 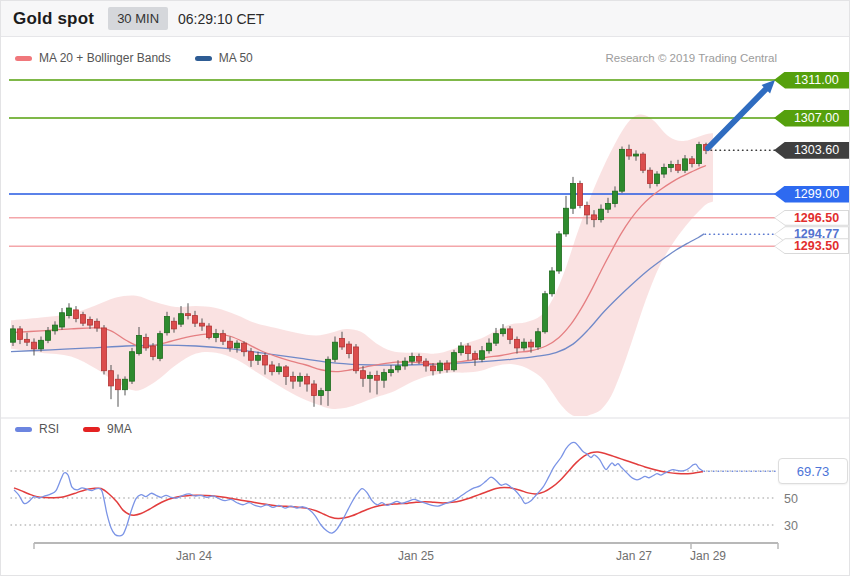 I want to click on research-watermark: Research © 2019 Trading Central, so click(x=692, y=58).